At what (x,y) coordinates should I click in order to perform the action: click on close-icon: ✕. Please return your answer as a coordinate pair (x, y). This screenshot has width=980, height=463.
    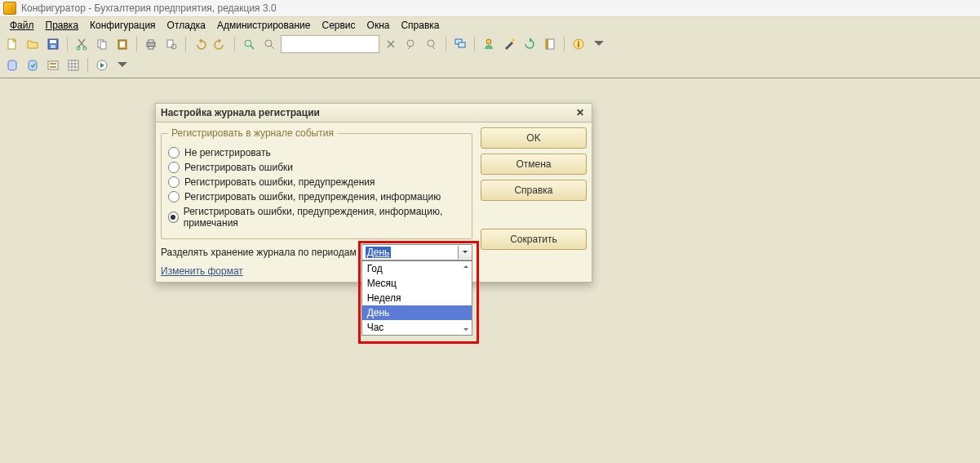
    Looking at the image, I should click on (580, 113).